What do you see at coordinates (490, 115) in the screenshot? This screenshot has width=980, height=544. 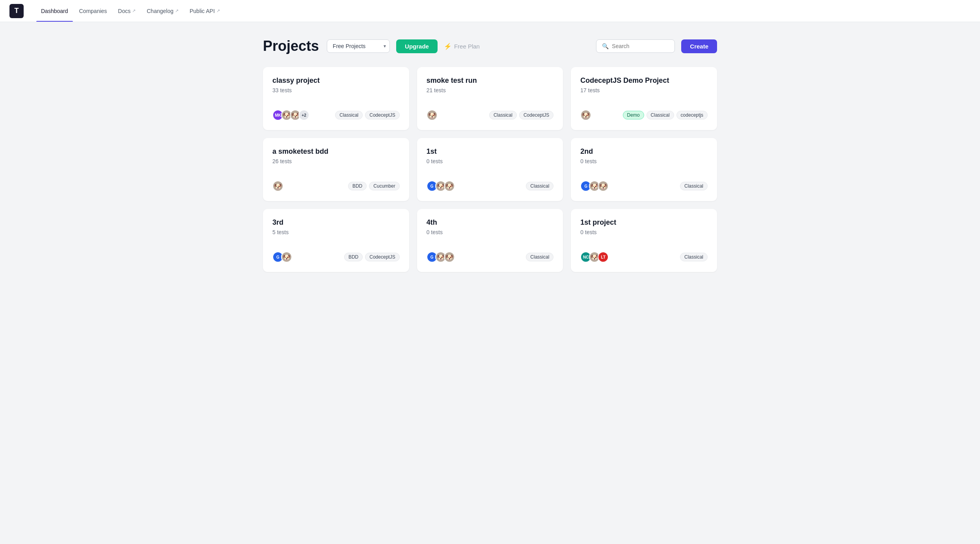 I see `project-footer: 🐶ClassicalCodeceptJS` at bounding box center [490, 115].